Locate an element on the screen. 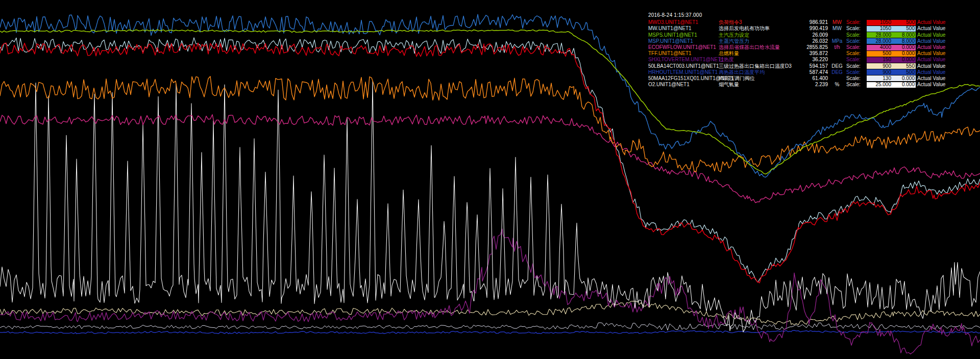 The image size is (980, 359). signal-description: 再热器出口温度平均 is located at coordinates (757, 72).